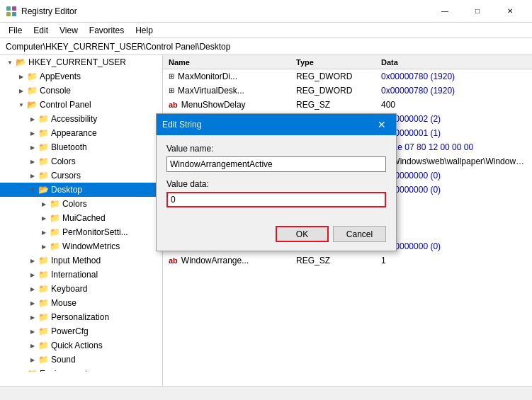 The image size is (532, 400). What do you see at coordinates (266, 11) in the screenshot?
I see `title-bar: Registry Editor — □ ✕` at bounding box center [266, 11].